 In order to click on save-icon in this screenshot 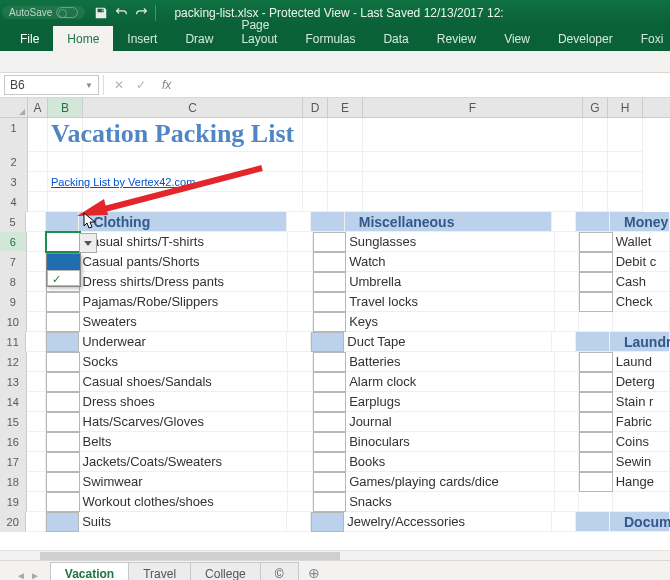, I will do `click(101, 13)`.